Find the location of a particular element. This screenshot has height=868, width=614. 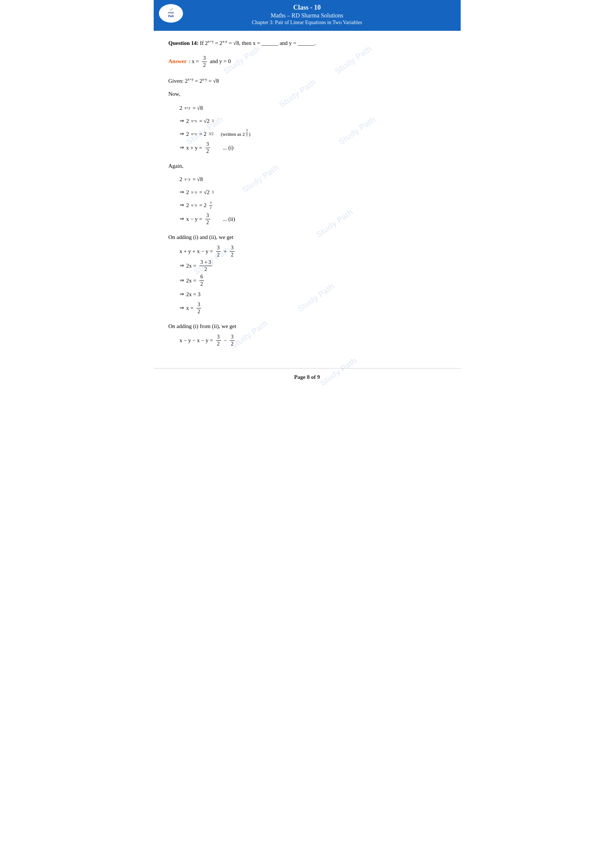

step-1-2: ⇒ 2x+y = √23 is located at coordinates (313, 121).